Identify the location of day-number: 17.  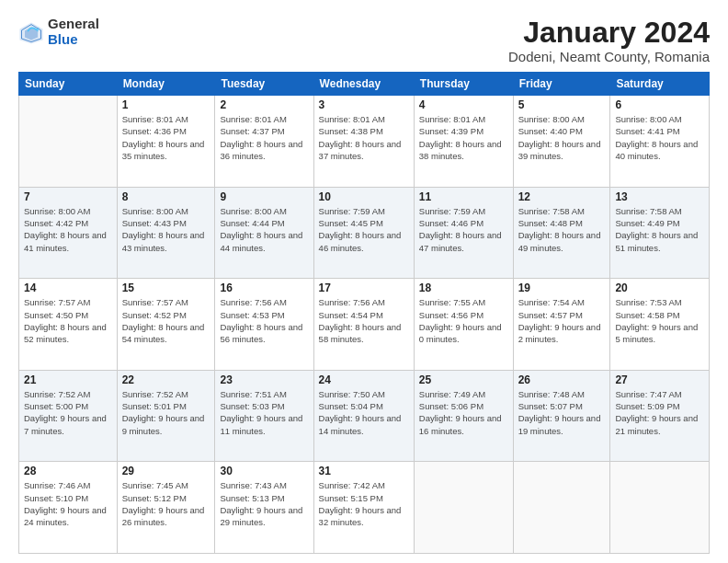
(364, 288).